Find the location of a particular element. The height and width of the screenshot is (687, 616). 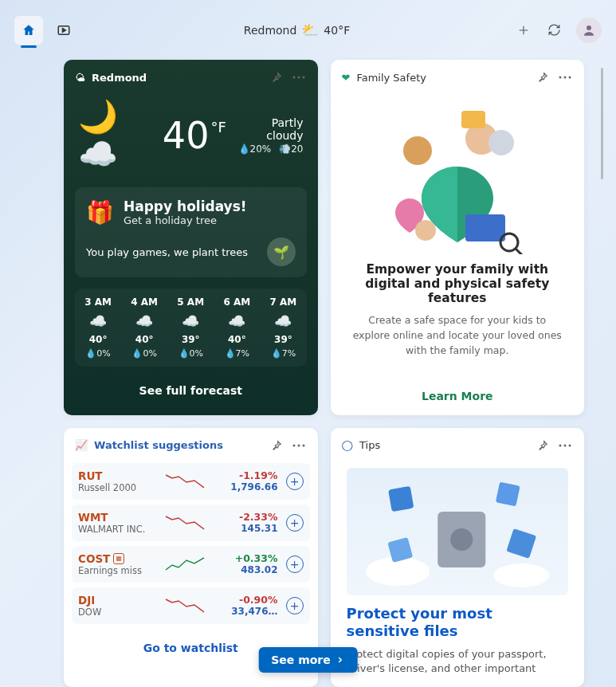

chart-icon: 📈 is located at coordinates (81, 445).